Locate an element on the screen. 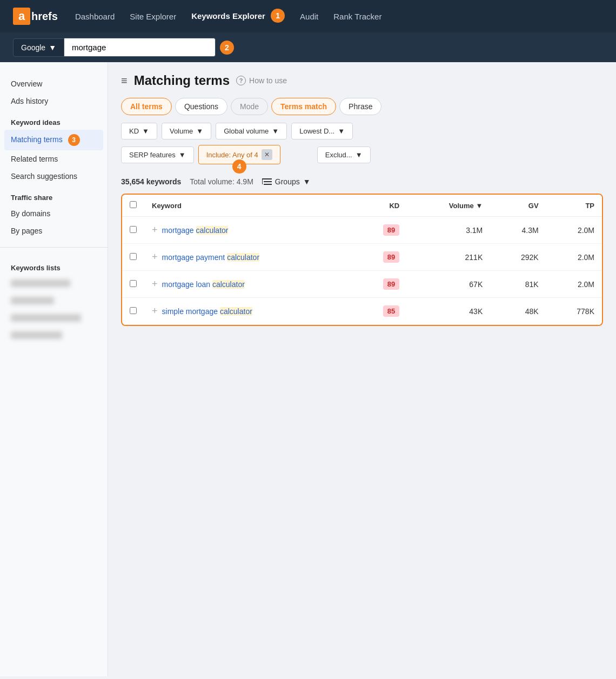 The width and height of the screenshot is (616, 679). logo: a hrefs is located at coordinates (36, 16).